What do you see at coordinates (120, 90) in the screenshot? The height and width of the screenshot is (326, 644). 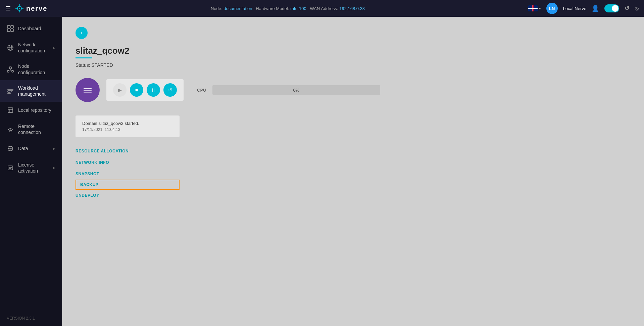 I see `play-icon: ▶` at bounding box center [120, 90].